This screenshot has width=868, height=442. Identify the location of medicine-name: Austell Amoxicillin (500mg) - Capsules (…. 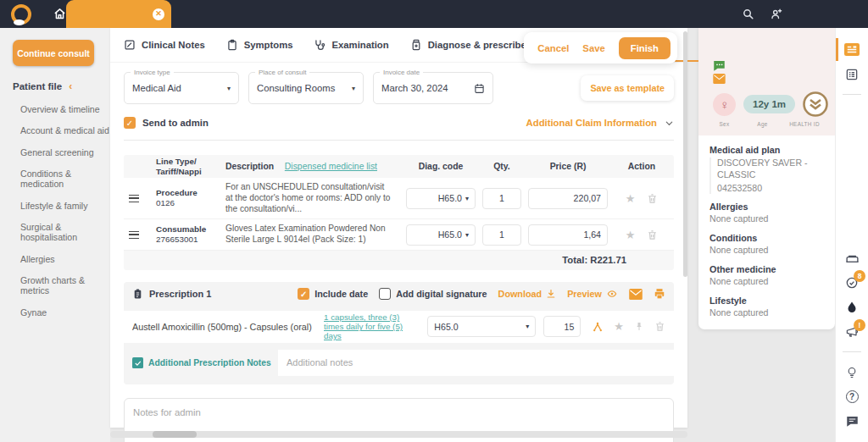
(228, 327).